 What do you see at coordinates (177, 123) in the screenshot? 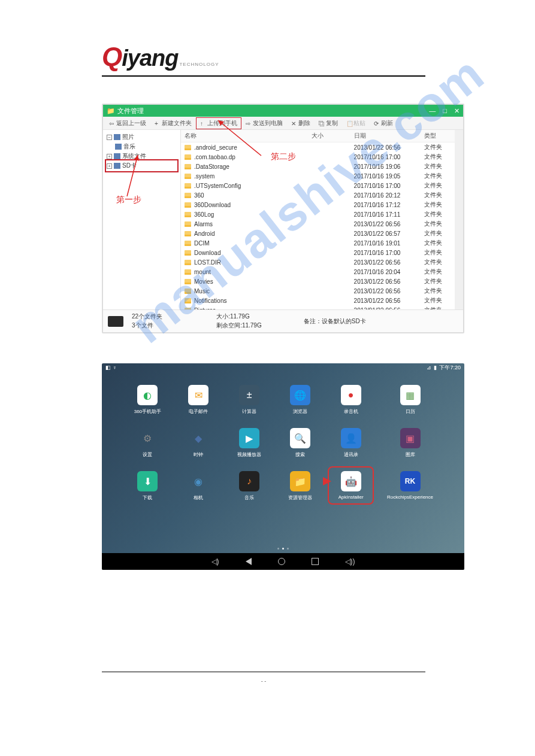
I see `new-folder-label: 新建文件夹` at bounding box center [177, 123].